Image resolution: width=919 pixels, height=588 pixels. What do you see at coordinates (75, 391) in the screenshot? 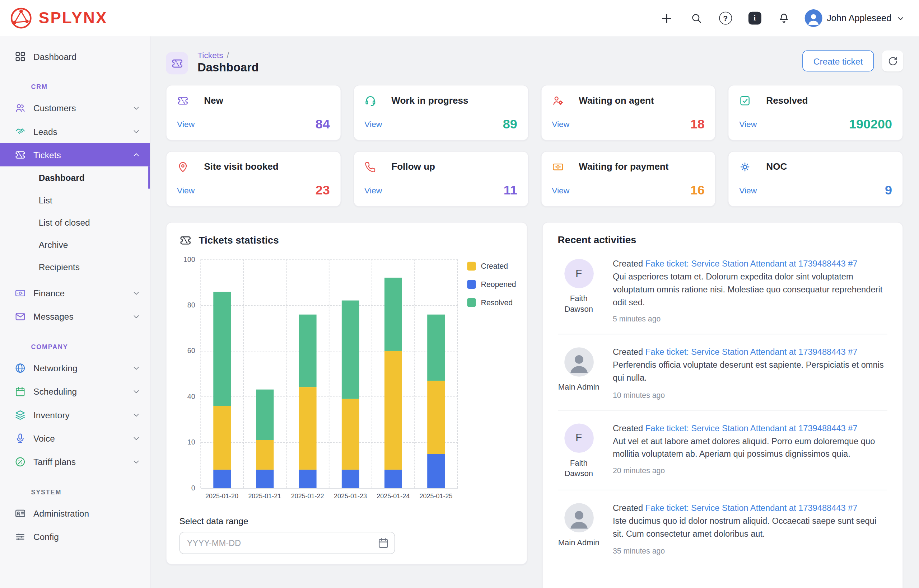
I see `sidebar-item-scheduling: Scheduling` at bounding box center [75, 391].